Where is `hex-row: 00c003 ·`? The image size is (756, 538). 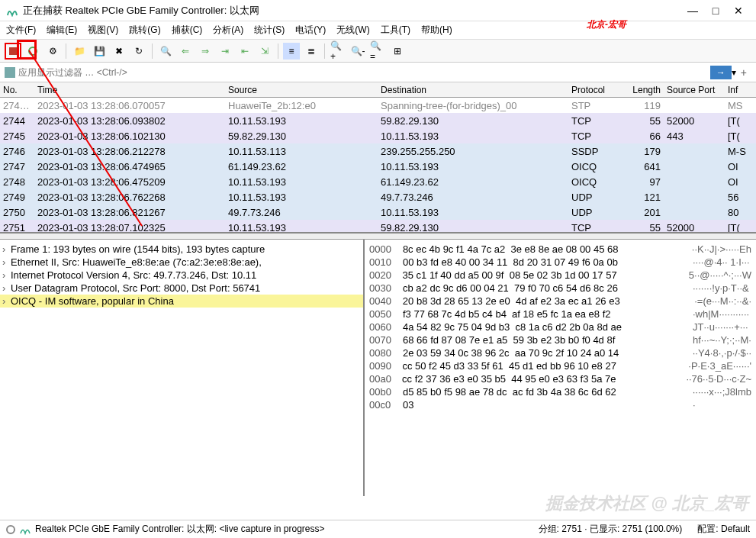
hex-row: 00c003 · is located at coordinates (560, 404).